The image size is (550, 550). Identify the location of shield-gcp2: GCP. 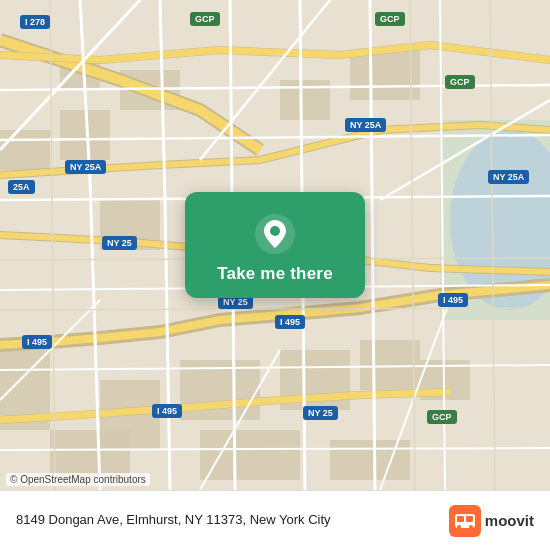
(390, 19).